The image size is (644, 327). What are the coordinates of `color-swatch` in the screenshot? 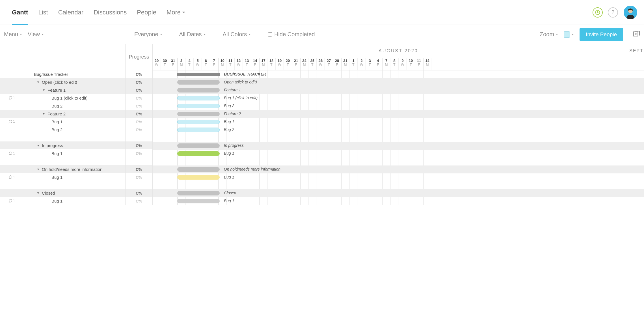 It's located at (567, 35).